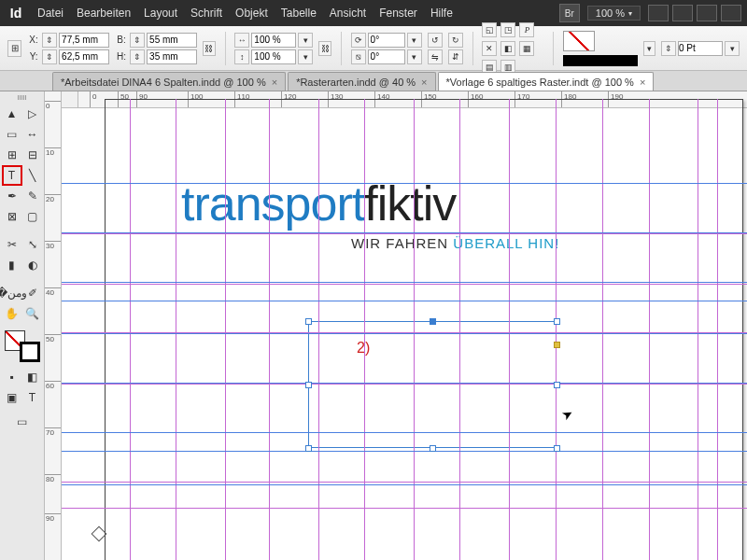 This screenshot has width=747, height=560. Describe the element at coordinates (33, 265) in the screenshot. I see `gradient-feather-tool: ◐` at that location.